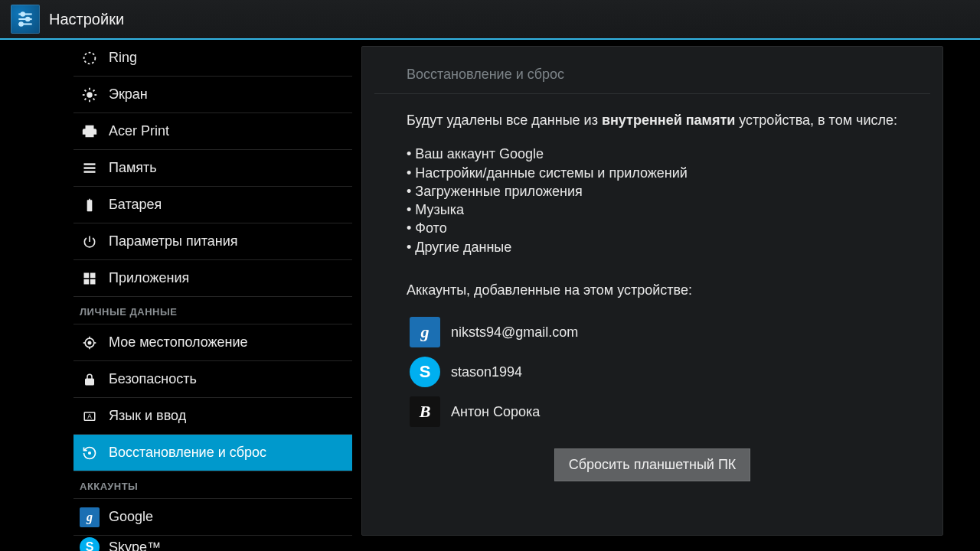 The image size is (980, 551). Describe the element at coordinates (213, 453) in the screenshot. I see `sidebar-item-backup-reset: Восстановление и сброс` at that location.